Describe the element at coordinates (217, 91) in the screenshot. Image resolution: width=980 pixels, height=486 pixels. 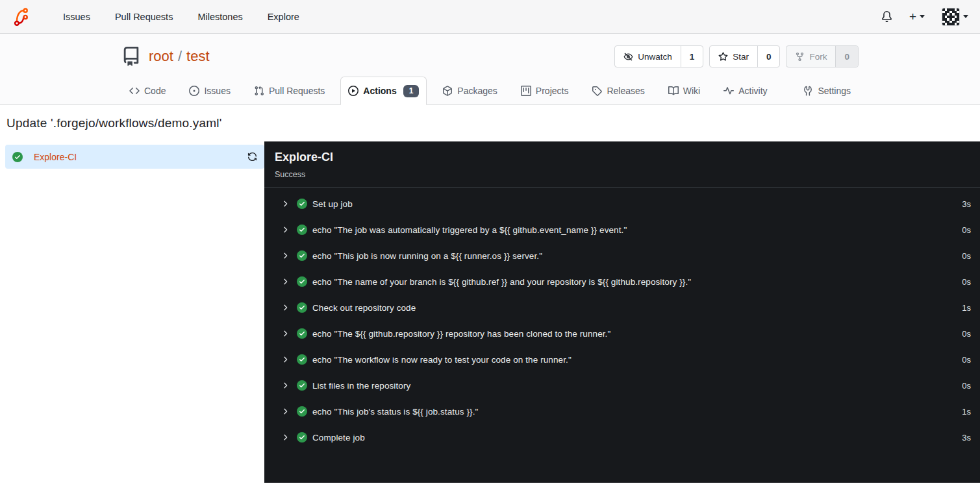
I see `tab-label: Issues` at that location.